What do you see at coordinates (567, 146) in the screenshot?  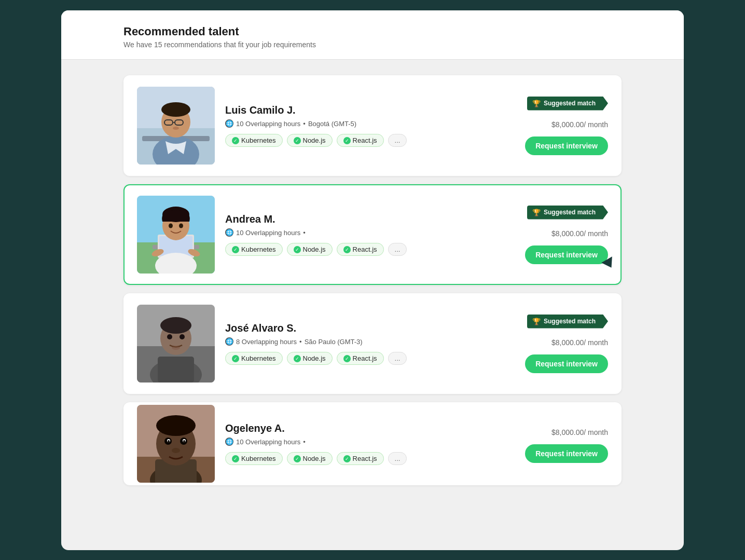 I see `request-interview-button-luis: Request interview` at bounding box center [567, 146].